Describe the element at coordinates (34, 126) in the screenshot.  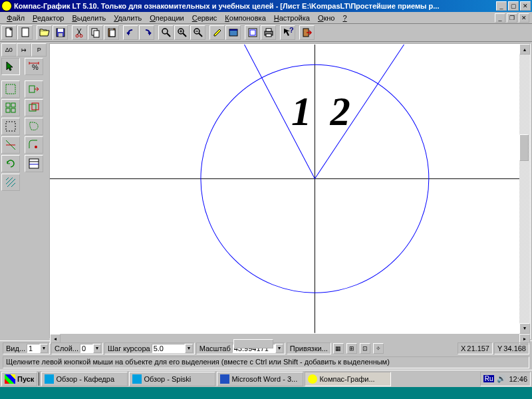
I see `tool-lasso` at that location.